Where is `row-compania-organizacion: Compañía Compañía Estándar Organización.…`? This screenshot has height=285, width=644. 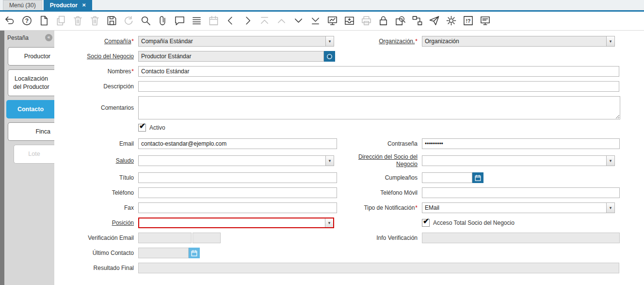 row-compania-organizacion: Compañía Compañía Estándar Organización.… is located at coordinates (349, 41).